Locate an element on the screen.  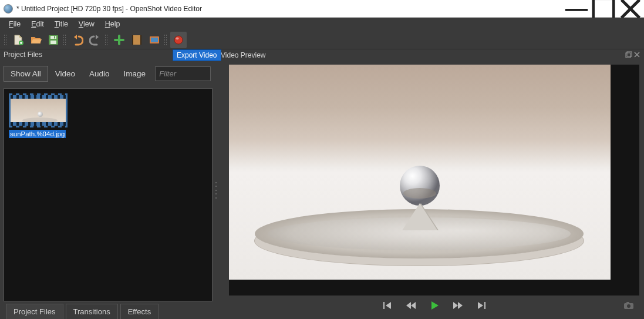
panels-header: Project Files Video Preview is located at coordinates (322, 55).